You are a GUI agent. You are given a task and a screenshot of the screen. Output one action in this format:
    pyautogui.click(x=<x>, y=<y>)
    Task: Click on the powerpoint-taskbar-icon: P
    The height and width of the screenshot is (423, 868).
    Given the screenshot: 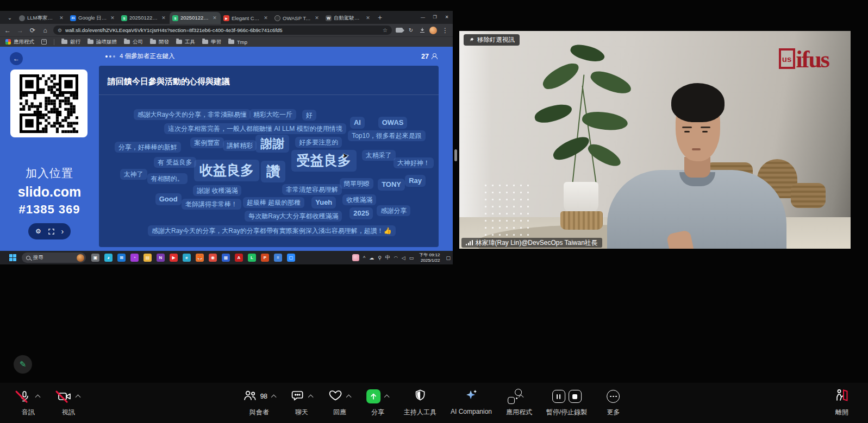 What is the action you would take?
    pyautogui.click(x=265, y=257)
    